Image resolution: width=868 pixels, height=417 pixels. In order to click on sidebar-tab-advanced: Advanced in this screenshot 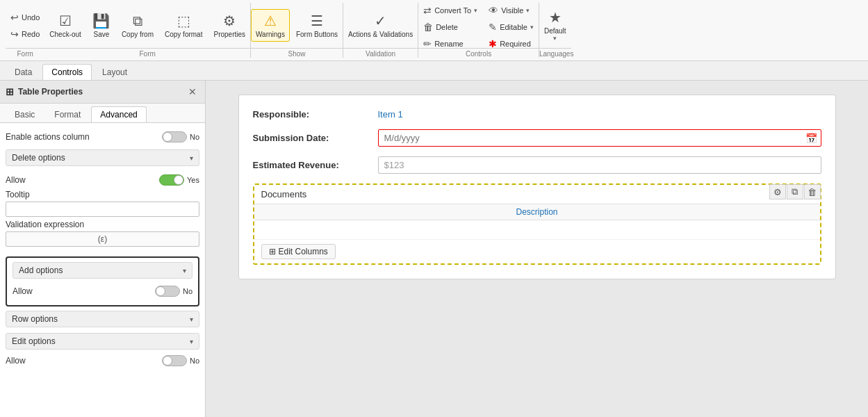, I will do `click(118, 114)`.